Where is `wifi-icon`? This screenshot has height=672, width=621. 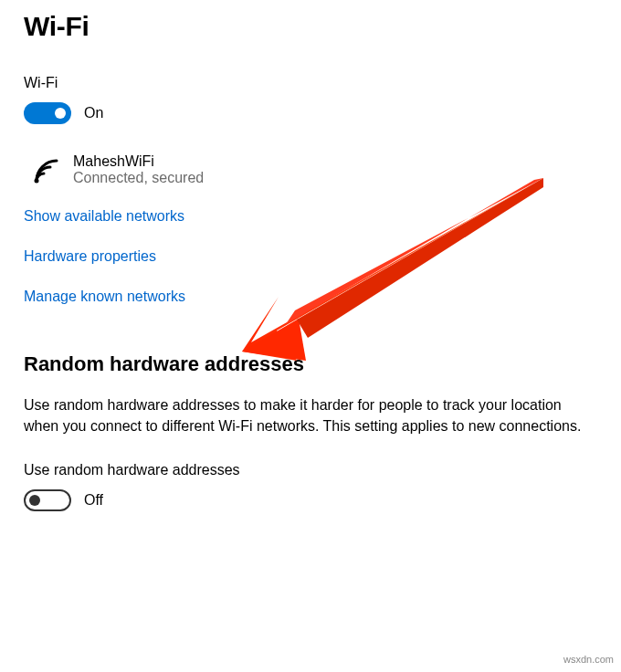 wifi-icon is located at coordinates (46, 170).